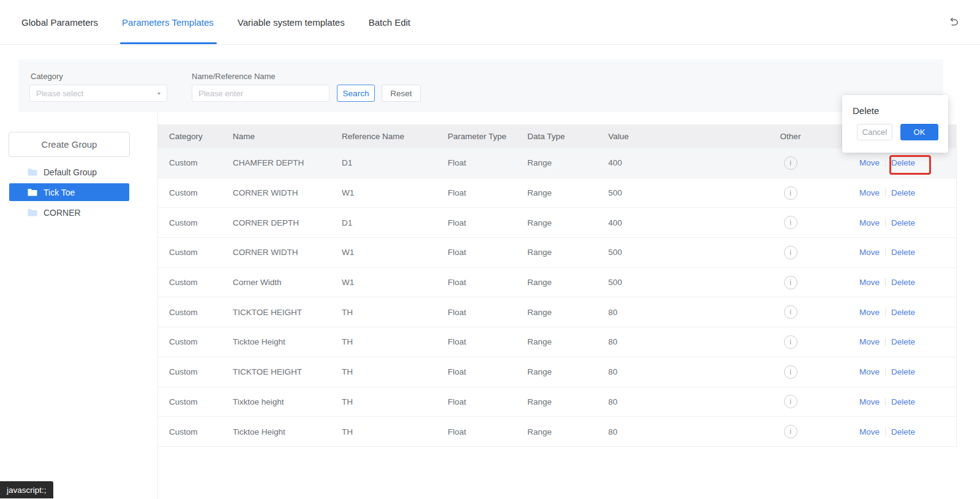  Describe the element at coordinates (69, 172) in the screenshot. I see `group-item-default-group: Default Group` at that location.